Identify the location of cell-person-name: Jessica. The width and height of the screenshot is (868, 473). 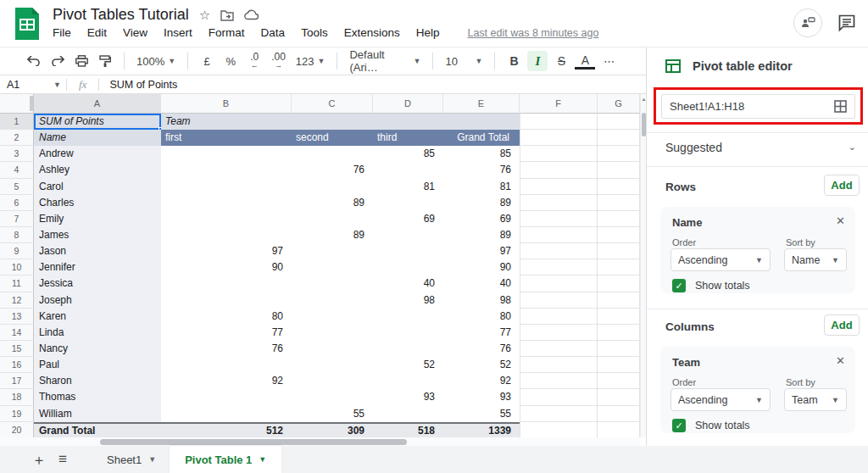
(97, 283).